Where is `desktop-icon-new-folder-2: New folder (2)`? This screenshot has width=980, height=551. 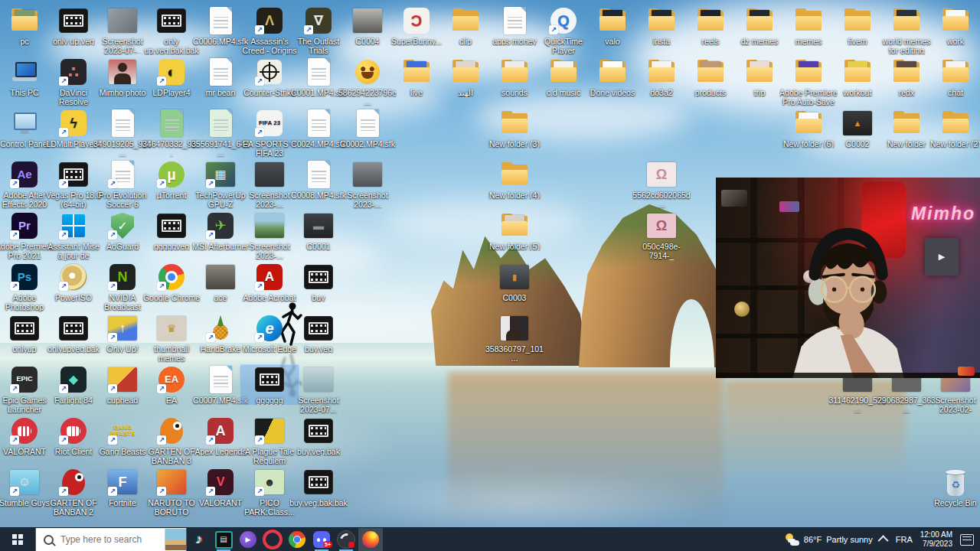
desktop-icon-new-folder-2: New folder (2) is located at coordinates (953, 129).